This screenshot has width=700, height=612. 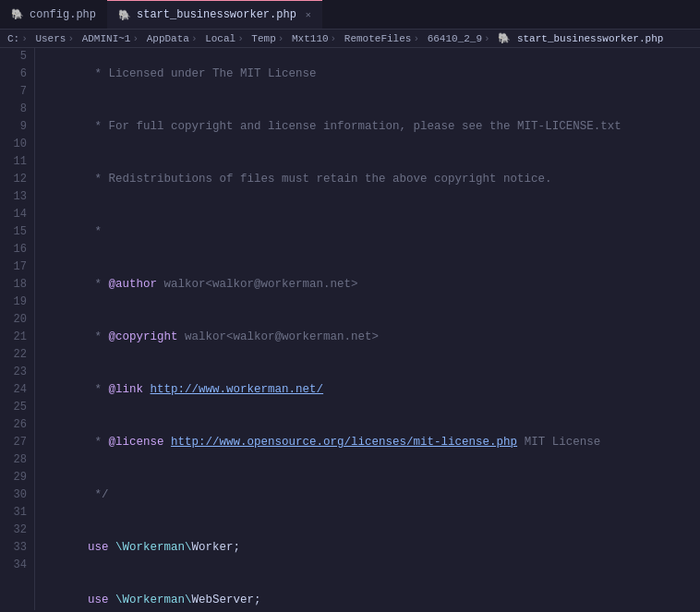 What do you see at coordinates (373, 548) in the screenshot?
I see `code-line-14: use \Workerman\Worker;` at bounding box center [373, 548].